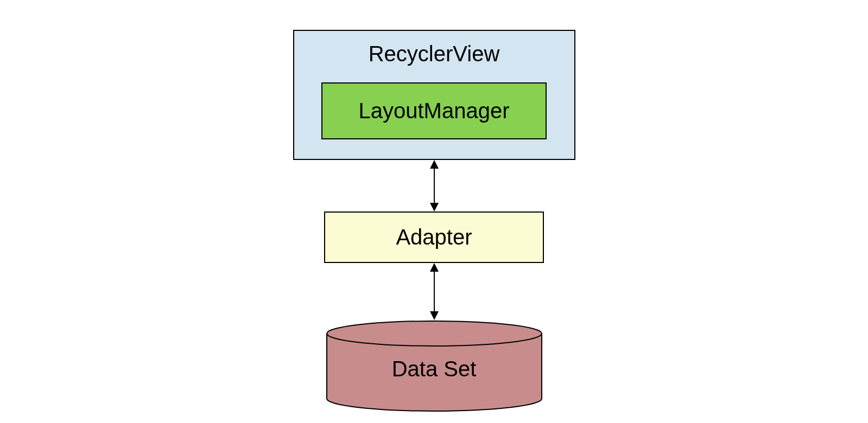 The image size is (868, 423). Describe the element at coordinates (434, 111) in the screenshot. I see `layout-manager-box: LayoutManager` at that location.